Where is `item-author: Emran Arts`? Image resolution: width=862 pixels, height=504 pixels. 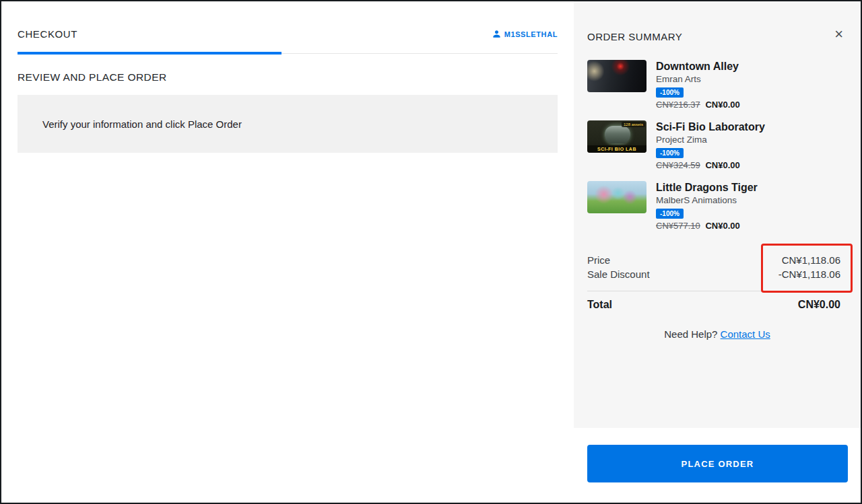 item-author: Emran Arts is located at coordinates (698, 79).